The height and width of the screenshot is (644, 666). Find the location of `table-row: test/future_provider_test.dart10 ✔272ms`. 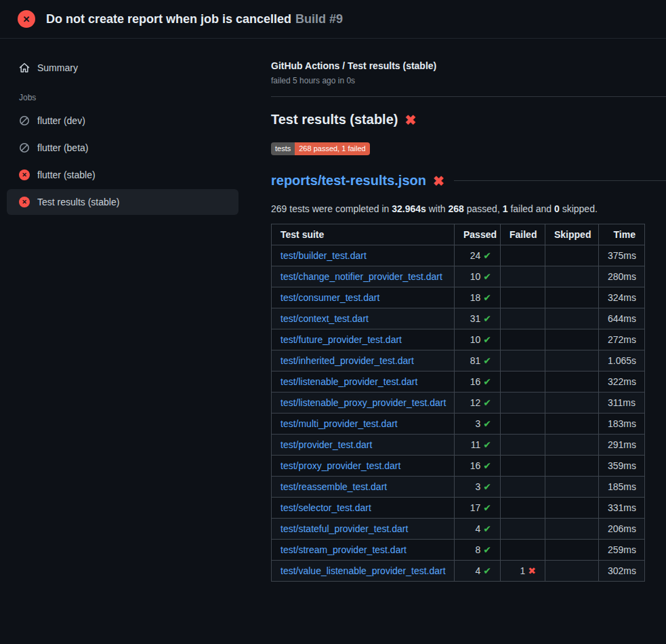

table-row: test/future_provider_test.dart10 ✔272ms is located at coordinates (458, 340).